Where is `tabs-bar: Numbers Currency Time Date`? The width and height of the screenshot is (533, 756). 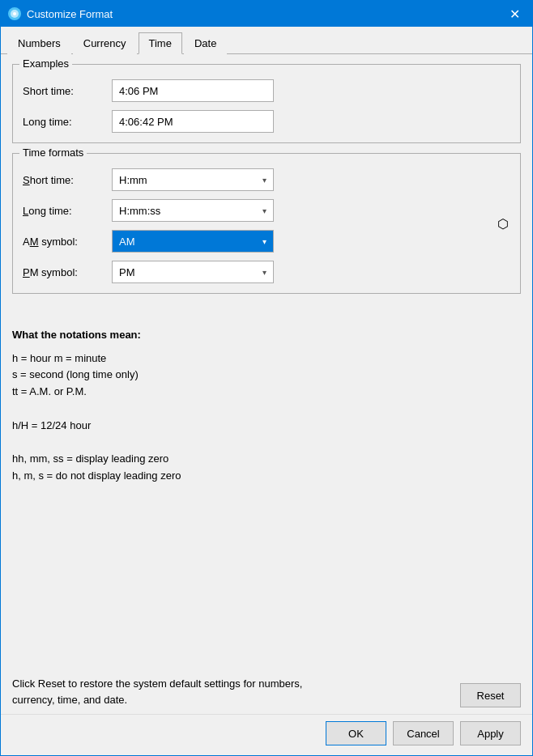
tabs-bar: Numbers Currency Time Date is located at coordinates (266, 40).